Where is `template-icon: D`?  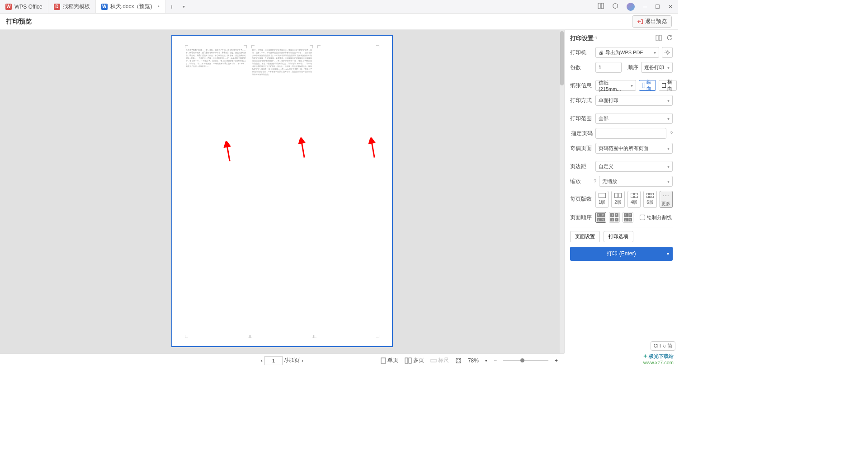 template-icon: D is located at coordinates (57, 7).